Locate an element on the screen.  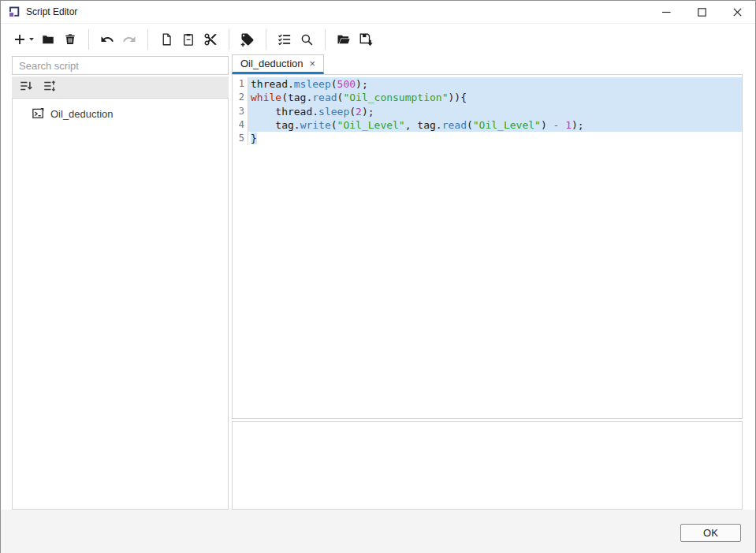
toolbar is located at coordinates (378, 39).